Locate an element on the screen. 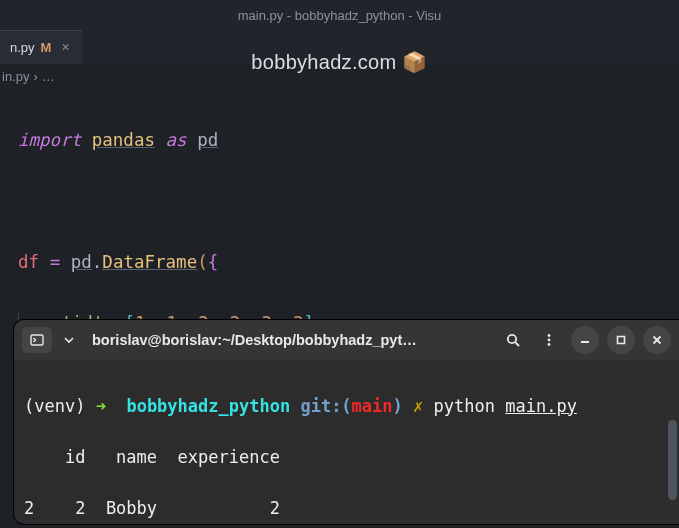  tab-filename: n.py is located at coordinates (22, 48).